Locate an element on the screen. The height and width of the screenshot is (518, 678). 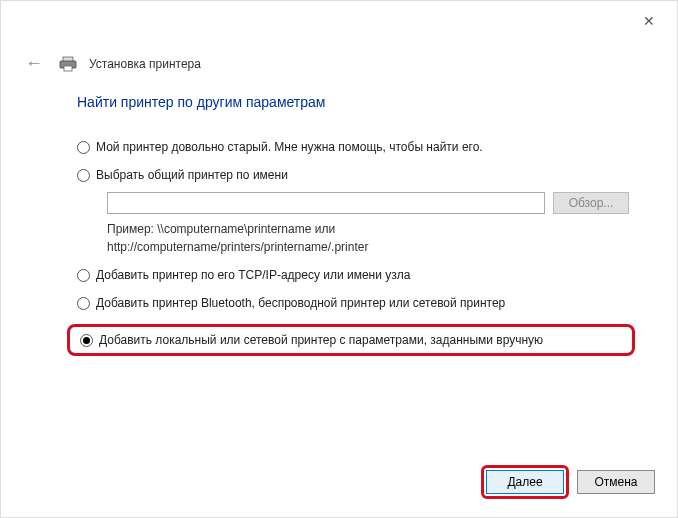
option-label: Добавить принтер по его TCP/IP-адресу ил… is located at coordinates (253, 275).